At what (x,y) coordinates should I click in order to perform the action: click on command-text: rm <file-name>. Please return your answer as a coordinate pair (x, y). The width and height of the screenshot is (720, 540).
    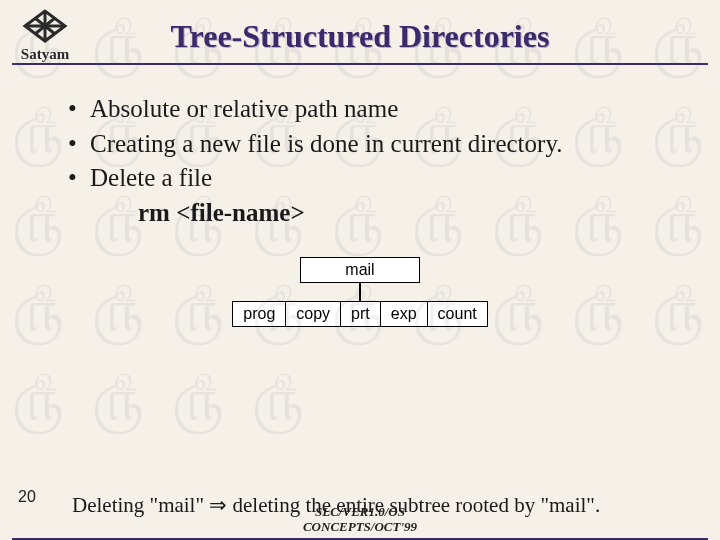
    Looking at the image, I should click on (222, 212).